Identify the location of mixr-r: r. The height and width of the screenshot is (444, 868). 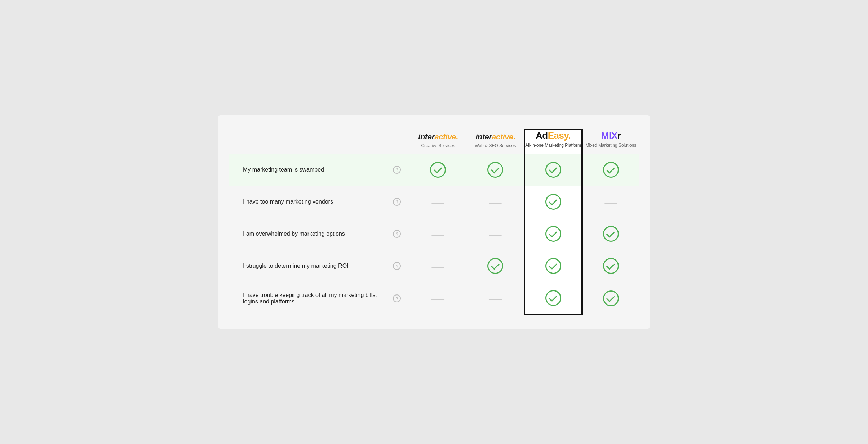
(619, 136).